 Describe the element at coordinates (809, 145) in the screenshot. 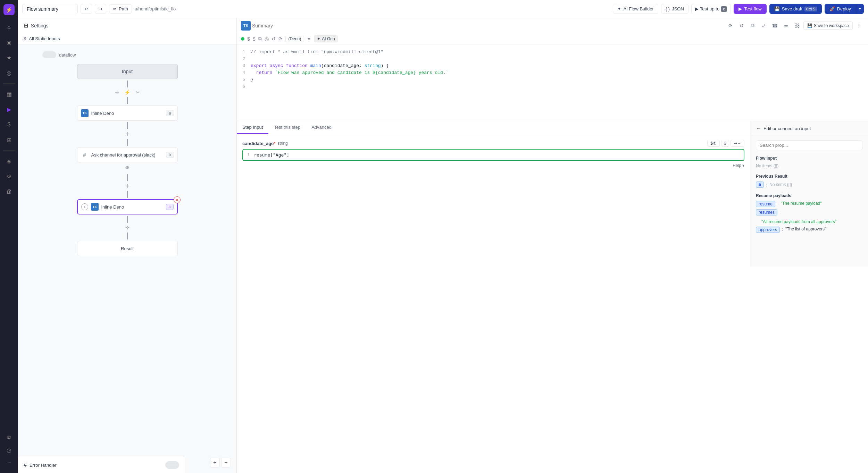

I see `connect-search-input` at that location.